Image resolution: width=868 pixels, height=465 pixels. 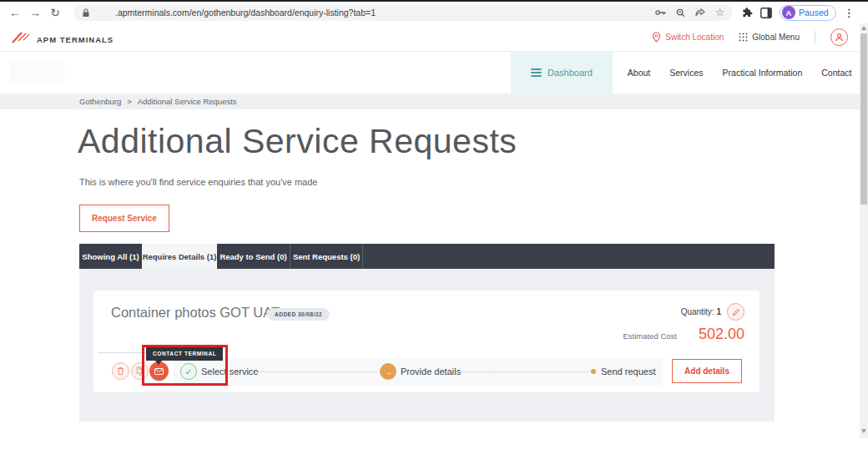 What do you see at coordinates (430, 73) in the screenshot?
I see `main-nav: Dashboard About Services Practical Infor…` at bounding box center [430, 73].